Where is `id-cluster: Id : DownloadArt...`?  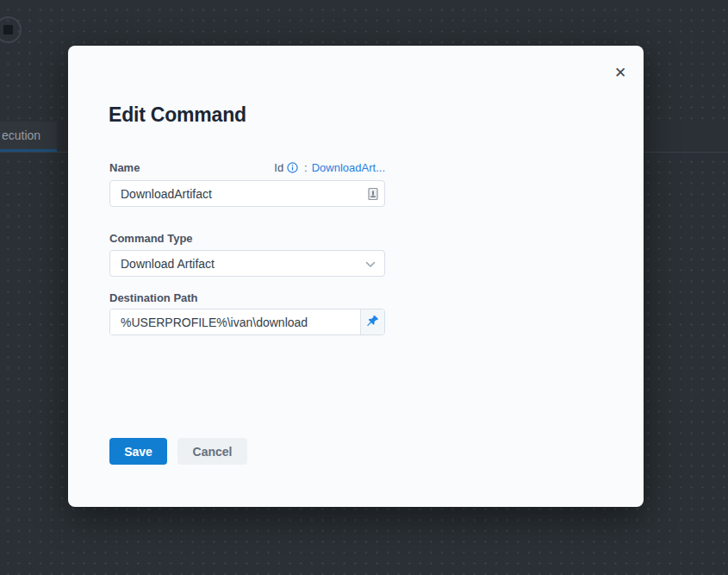
id-cluster: Id : DownloadArt... is located at coordinates (329, 167).